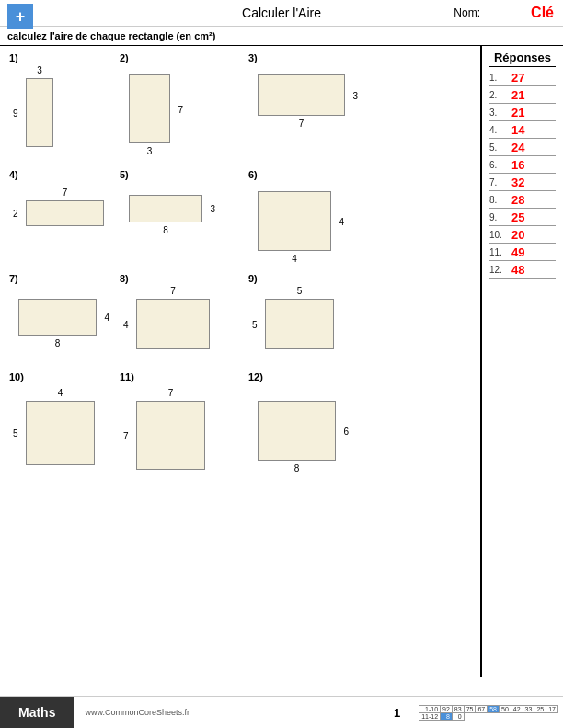 This screenshot has height=728, width=563. What do you see at coordinates (523, 254) in the screenshot?
I see `answer-row: 11.49` at bounding box center [523, 254].